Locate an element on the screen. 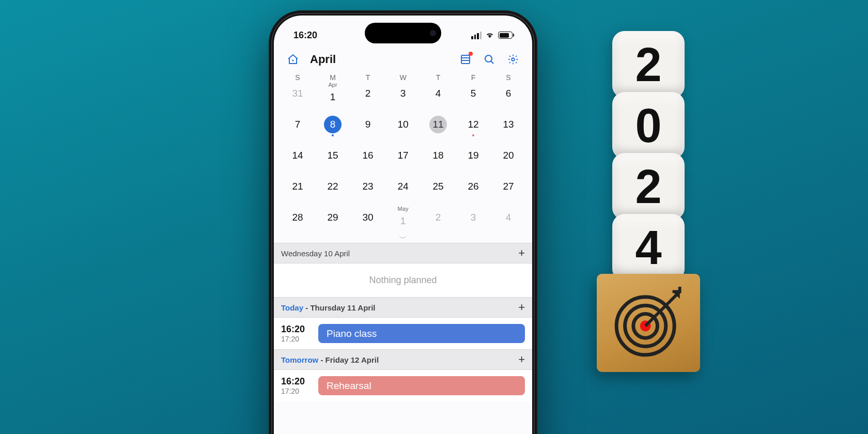  calendar-day: 13 is located at coordinates (508, 125).